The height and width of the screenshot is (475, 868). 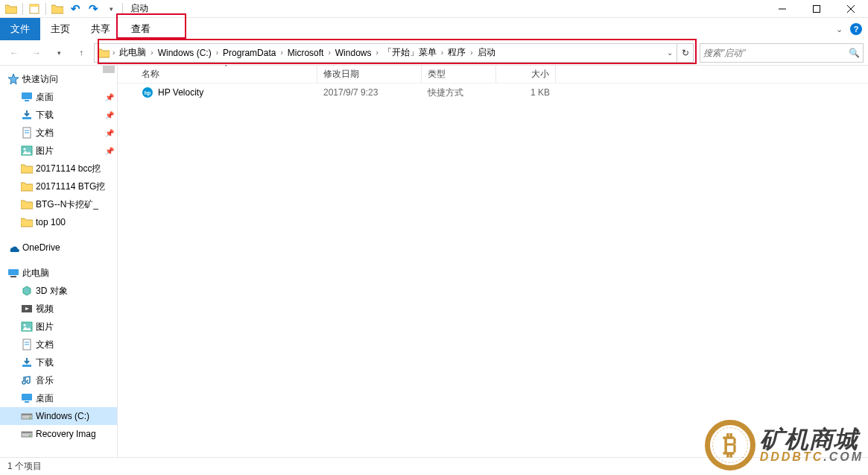 What do you see at coordinates (459, 92) in the screenshot?
I see `file-type: 快捷方式` at bounding box center [459, 92].